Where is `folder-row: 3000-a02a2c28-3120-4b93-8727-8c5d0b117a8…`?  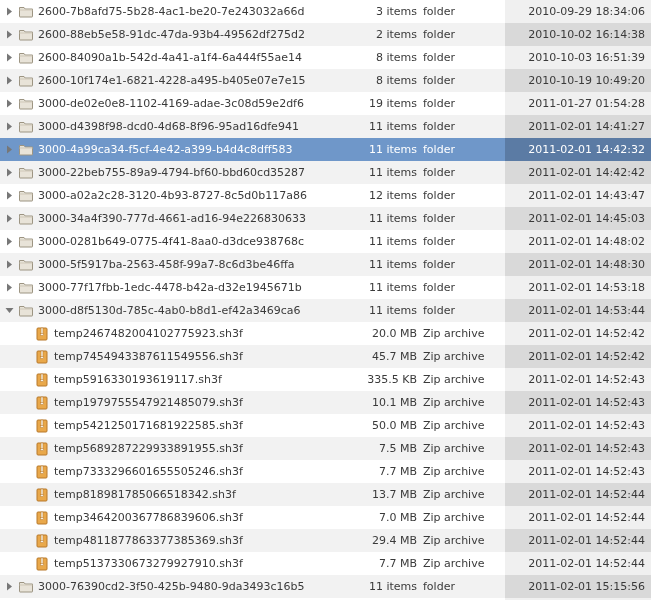 folder-row: 3000-a02a2c28-3120-4b93-8727-8c5d0b117a8… is located at coordinates (326, 196).